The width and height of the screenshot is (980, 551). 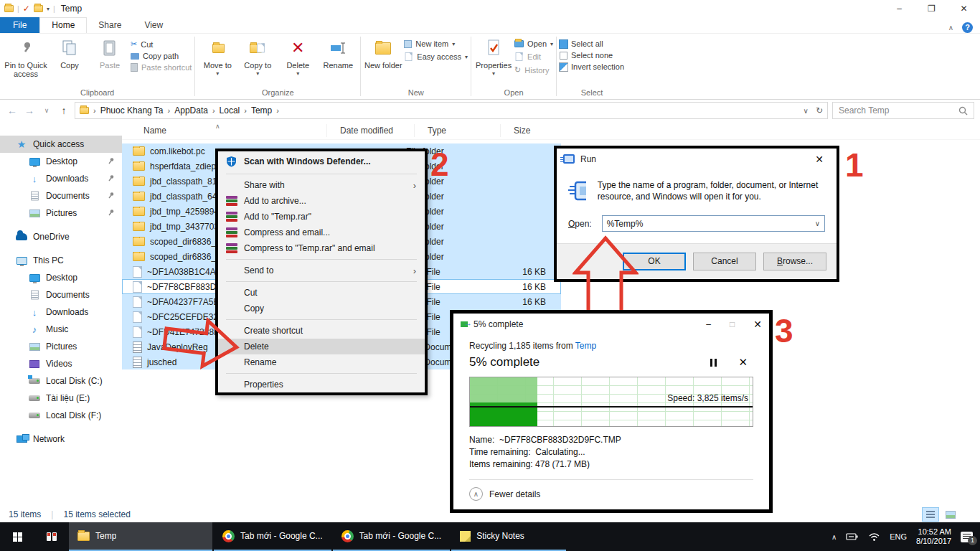 What do you see at coordinates (709, 324) in the screenshot?
I see `progress-minimize-button: –` at bounding box center [709, 324].